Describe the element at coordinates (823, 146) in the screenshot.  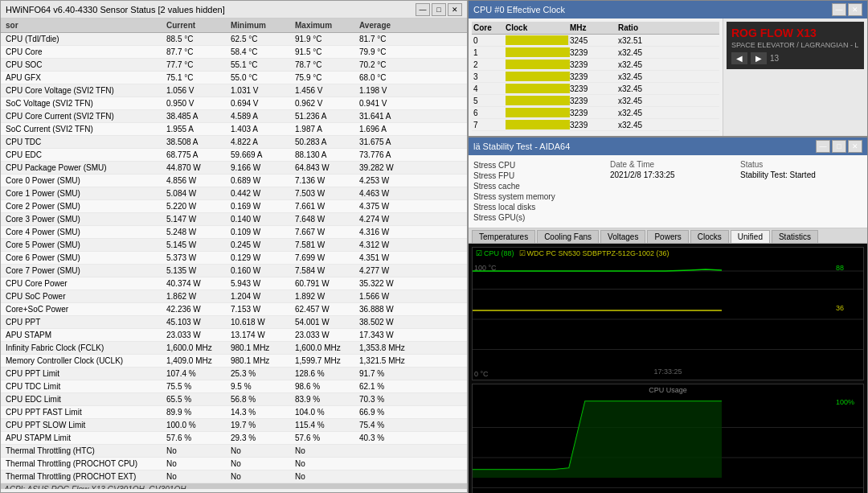
I see `aida-minimize-button: —` at that location.